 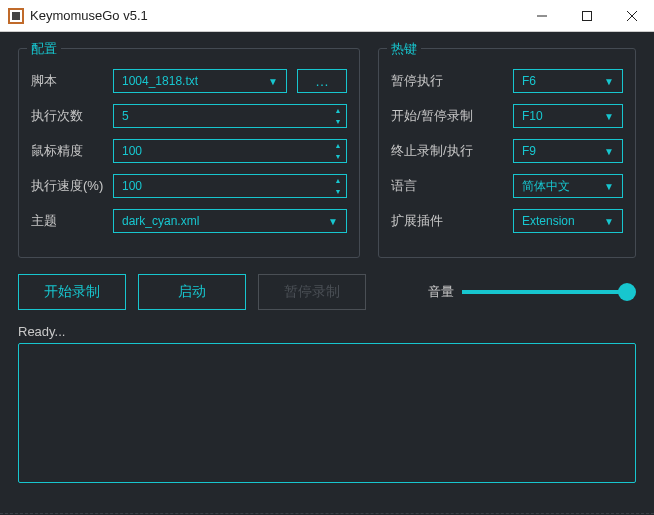 I want to click on script-combo: 1004_1818.txt ▼, so click(x=200, y=81).